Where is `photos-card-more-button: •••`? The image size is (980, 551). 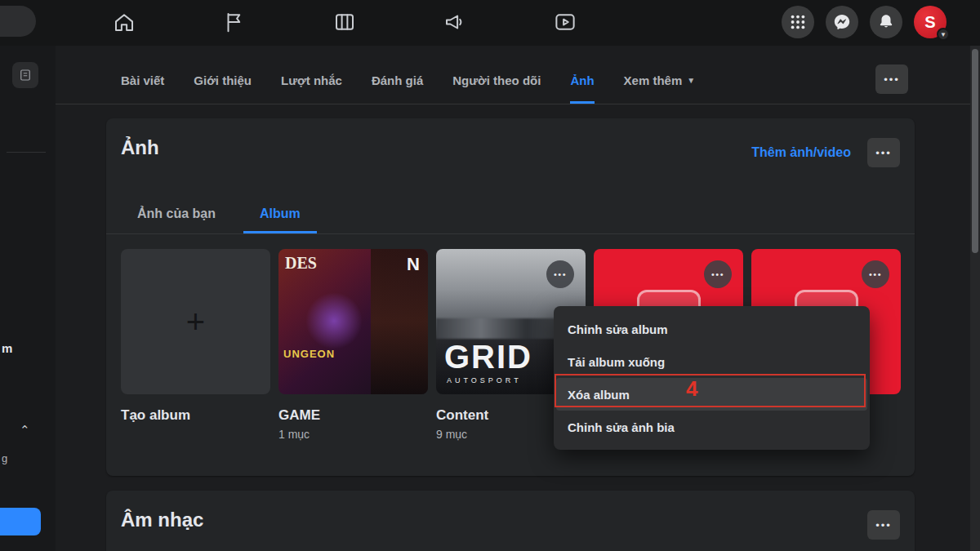 photos-card-more-button: ••• is located at coordinates (884, 153).